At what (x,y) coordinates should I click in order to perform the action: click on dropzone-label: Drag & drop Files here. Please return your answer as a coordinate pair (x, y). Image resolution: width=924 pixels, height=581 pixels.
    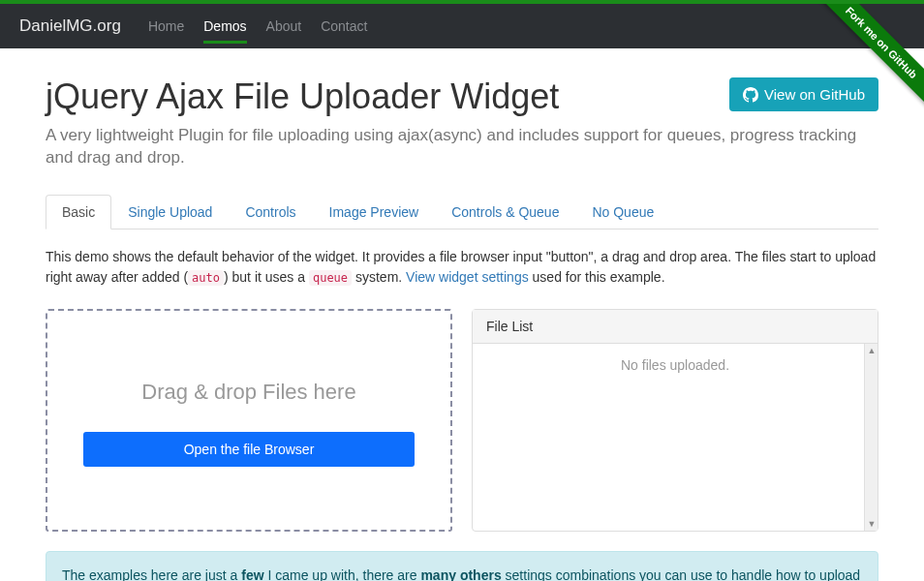
    Looking at the image, I should click on (248, 392).